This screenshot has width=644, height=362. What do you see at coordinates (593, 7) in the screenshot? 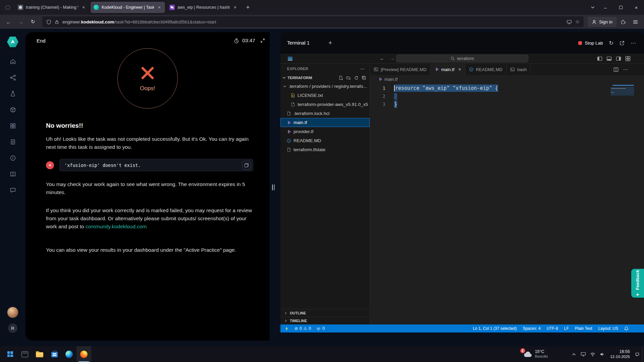
I see `list-tabs-chevron-icon` at bounding box center [593, 7].